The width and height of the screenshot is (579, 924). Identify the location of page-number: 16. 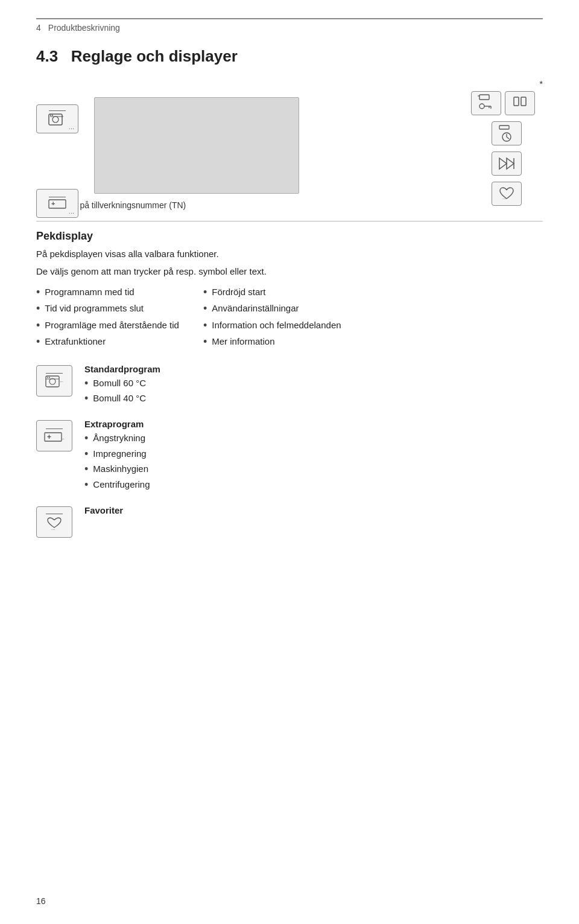
(41, 901).